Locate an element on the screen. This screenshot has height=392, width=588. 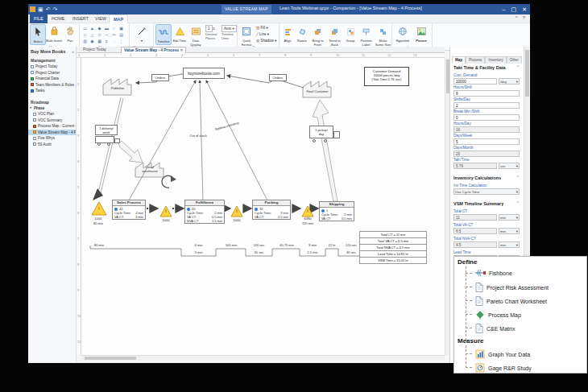
sidebar-item-process-map-current: Process Map - Current State is located at coordinates (52, 126).